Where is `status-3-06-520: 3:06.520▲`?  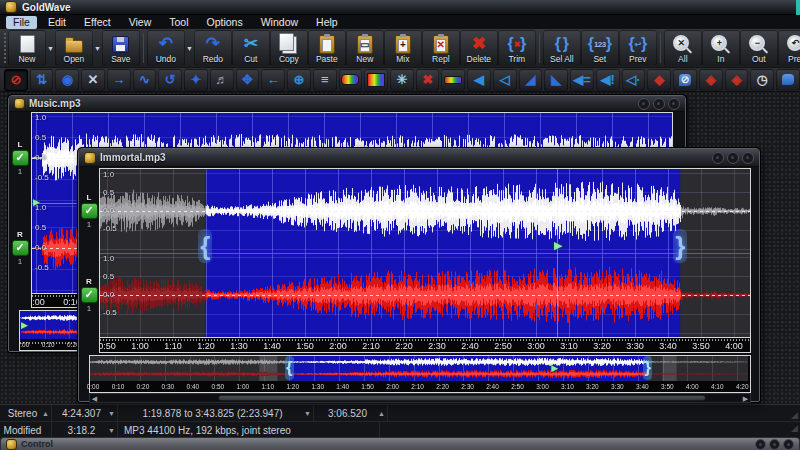
status-3-06-520: 3:06.520▲ is located at coordinates (351, 413).